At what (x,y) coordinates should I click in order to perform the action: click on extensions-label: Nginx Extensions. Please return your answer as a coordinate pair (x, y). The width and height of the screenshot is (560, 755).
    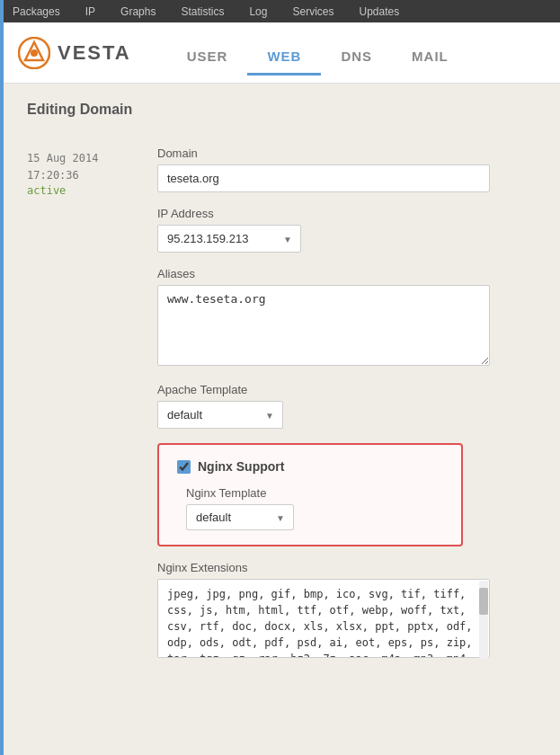
    Looking at the image, I should click on (345, 568).